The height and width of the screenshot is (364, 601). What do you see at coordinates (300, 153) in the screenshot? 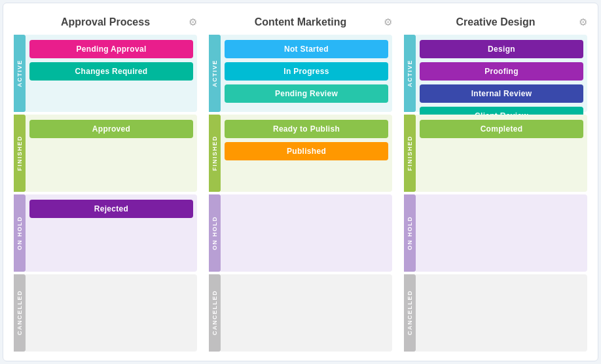
I see `section-content-marketing-finished: FINISHEDReady to PublishPublished` at bounding box center [300, 153].